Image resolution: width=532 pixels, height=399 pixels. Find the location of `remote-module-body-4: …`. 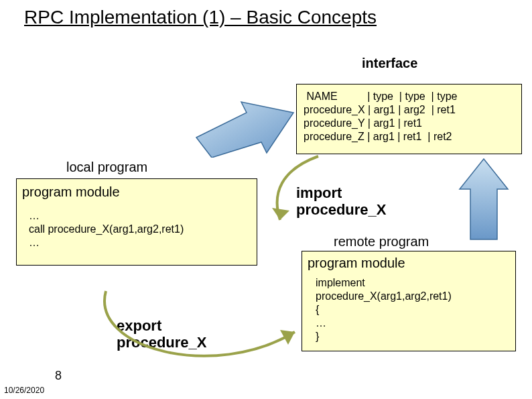

remote-module-body-4: … is located at coordinates (413, 323).